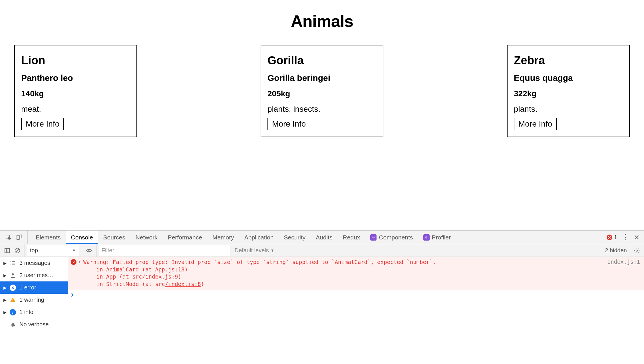 The image size is (644, 364). Describe the element at coordinates (295, 237) in the screenshot. I see `tab-security: Security` at that location.